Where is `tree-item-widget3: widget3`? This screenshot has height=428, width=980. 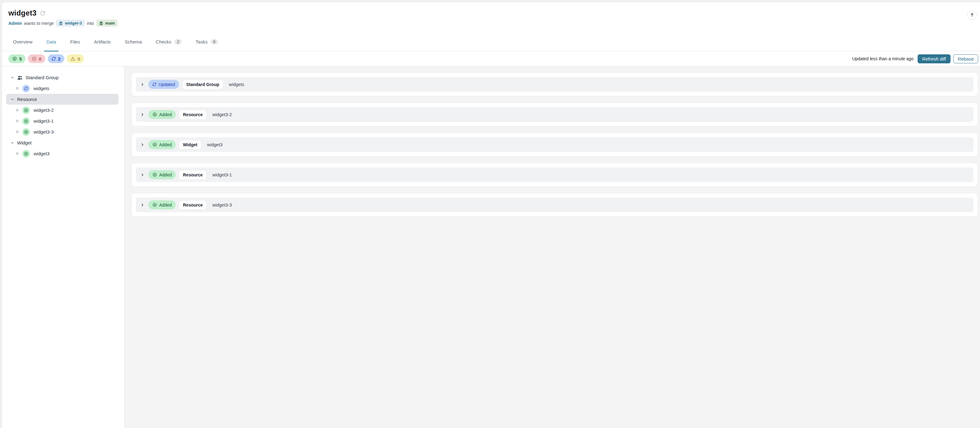 tree-item-widget3: widget3 is located at coordinates (62, 154).